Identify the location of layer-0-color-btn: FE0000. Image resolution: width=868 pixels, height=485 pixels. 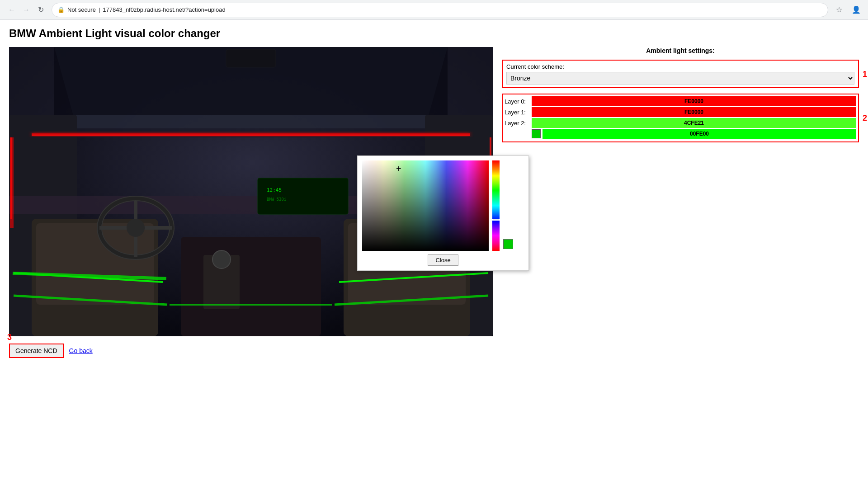
(694, 101).